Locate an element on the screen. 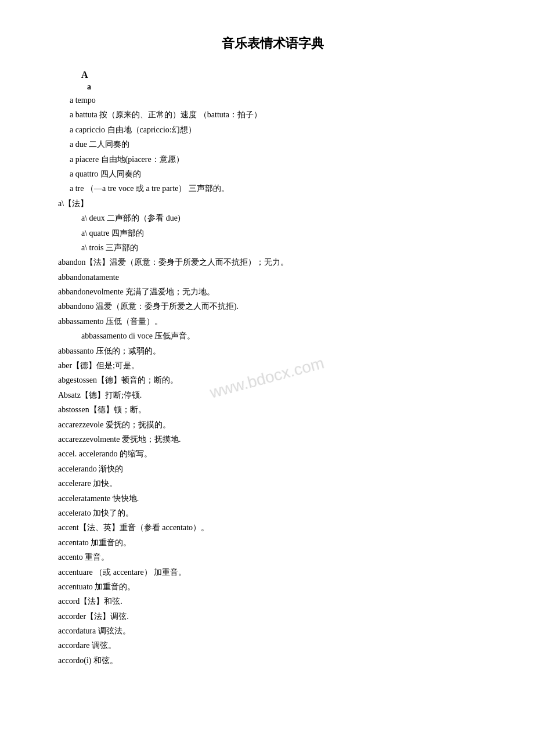  entry: accarezzevolmente 爱抚地；抚摸地. is located at coordinates (273, 440).